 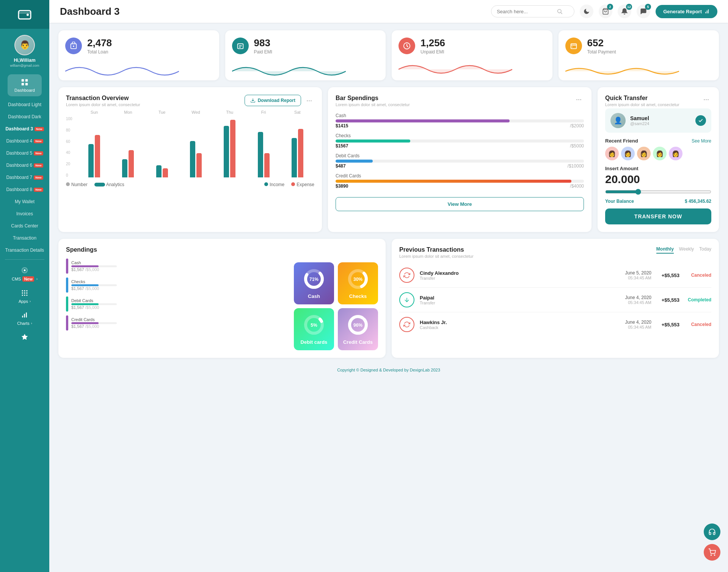 What do you see at coordinates (74, 46) in the screenshot?
I see `loan-icon` at bounding box center [74, 46].